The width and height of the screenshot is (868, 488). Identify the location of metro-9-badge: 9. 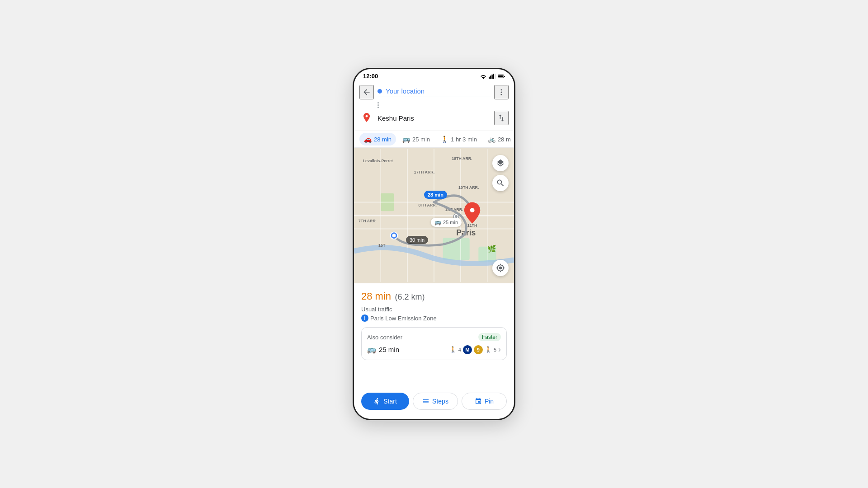
(478, 350).